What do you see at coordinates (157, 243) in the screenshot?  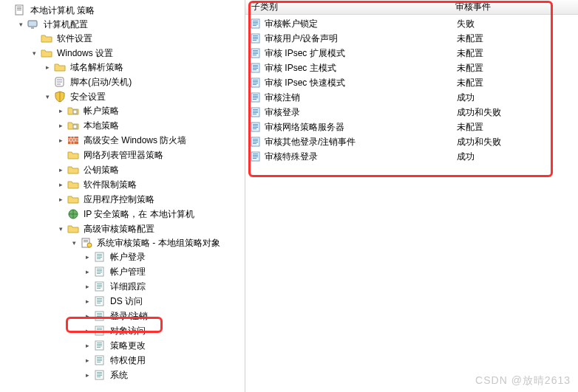 I see `tree-system-audit: ▾ 系统审核策略 - 本地组策略对象` at bounding box center [157, 243].